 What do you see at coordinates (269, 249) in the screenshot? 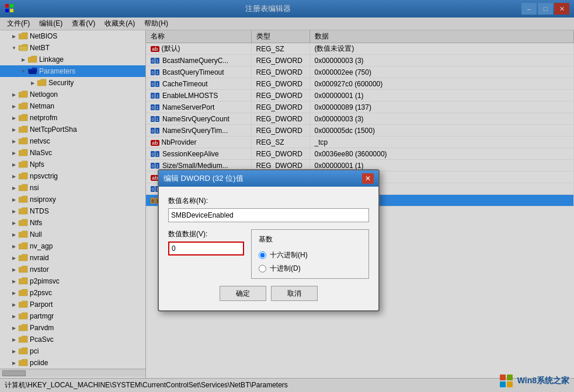
I see `dialog-body: 数值名称(N): 数值数据(V): 基数 十六进制(H) 十进制(D)` at bounding box center [269, 249].